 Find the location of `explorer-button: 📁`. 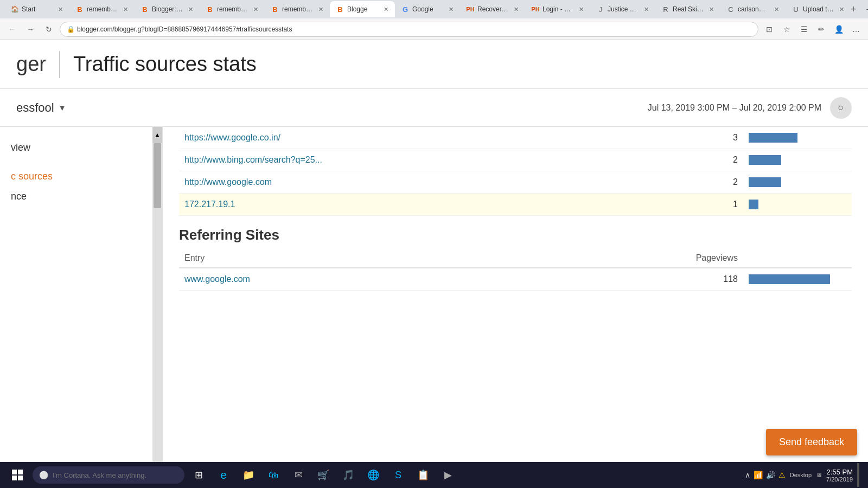

explorer-button: 📁 is located at coordinates (248, 475).